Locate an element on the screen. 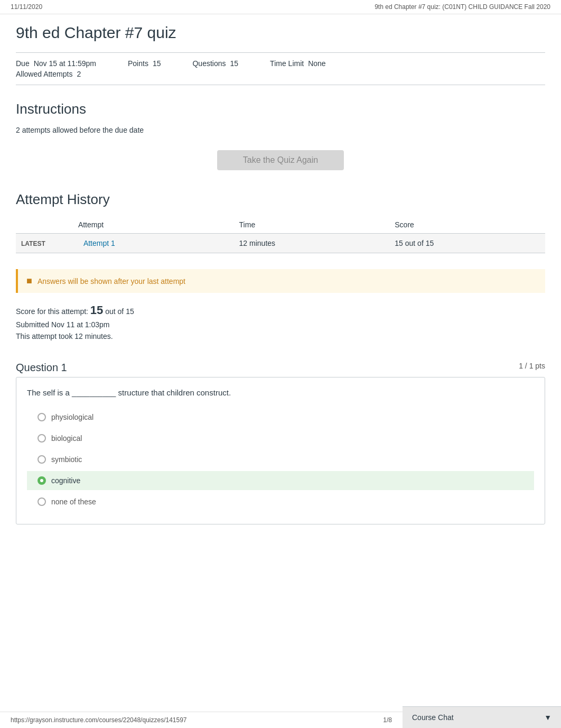 The width and height of the screenshot is (561, 728). latest-label: LATEST is located at coordinates (47, 243).